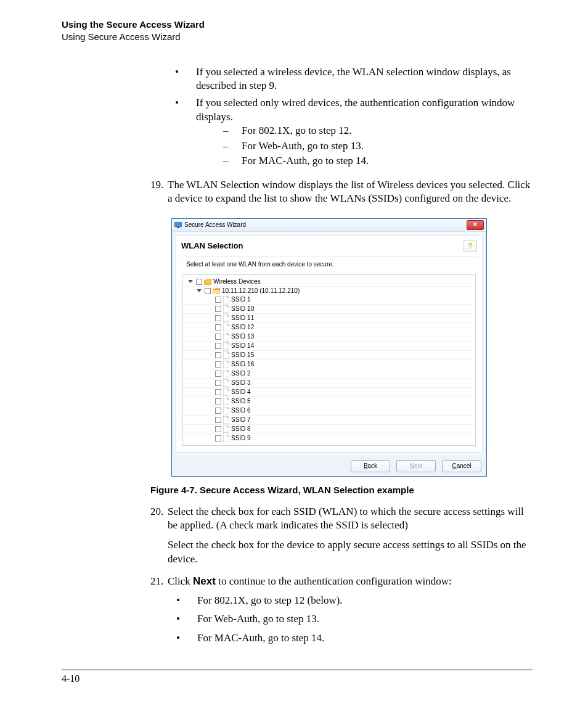 The height and width of the screenshot is (706, 588). Describe the element at coordinates (329, 364) in the screenshot. I see `tree-row-ssid: SSID 16` at that location.